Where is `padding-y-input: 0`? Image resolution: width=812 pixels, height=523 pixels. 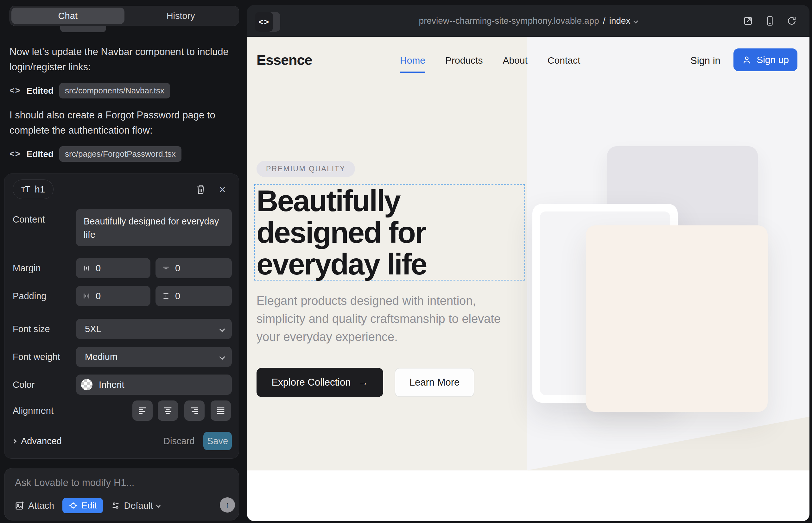
padding-y-input: 0 is located at coordinates (194, 296).